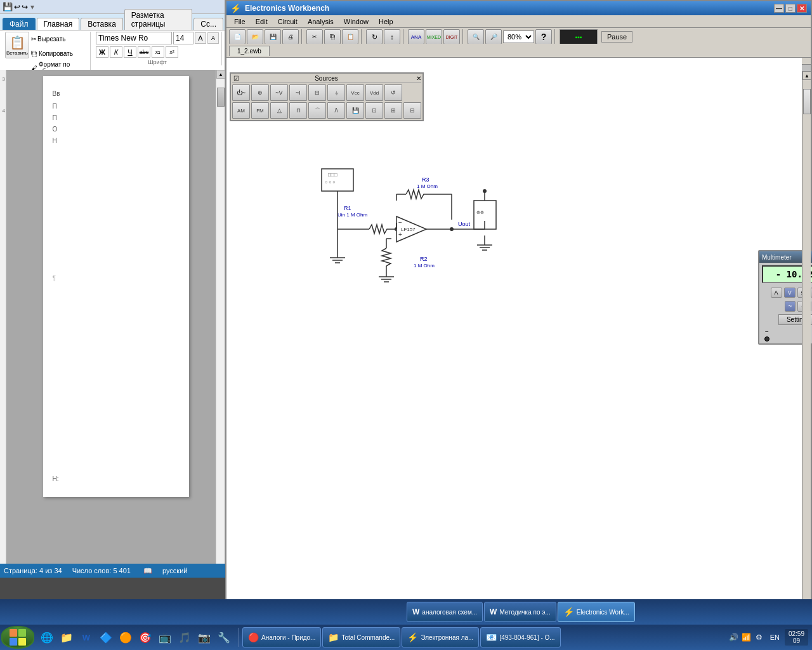  I want to click on font-grow-button: A, so click(200, 38).